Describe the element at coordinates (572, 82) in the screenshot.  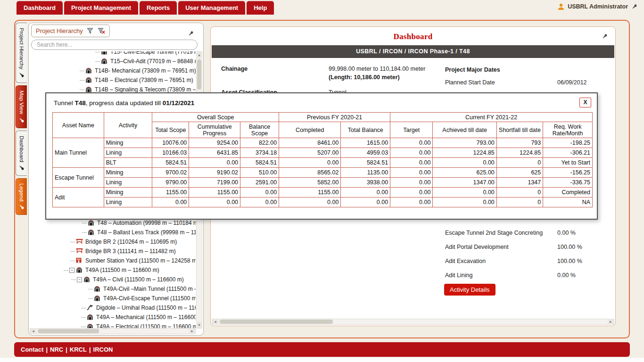
I see `planned-start-value: 06/09/2012` at that location.